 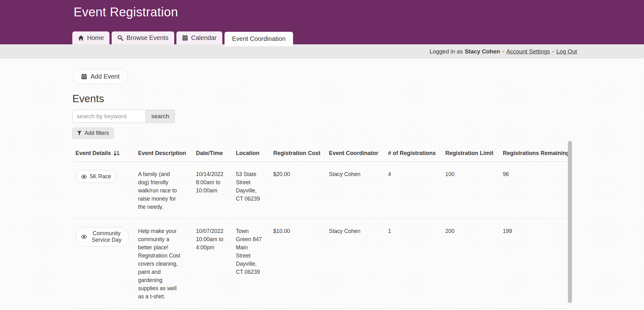 I want to click on tab-browse-events: Browse Events, so click(x=143, y=38).